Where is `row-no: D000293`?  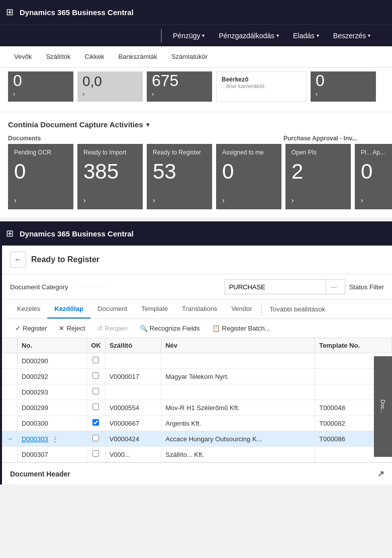
row-no: D000293 is located at coordinates (52, 392).